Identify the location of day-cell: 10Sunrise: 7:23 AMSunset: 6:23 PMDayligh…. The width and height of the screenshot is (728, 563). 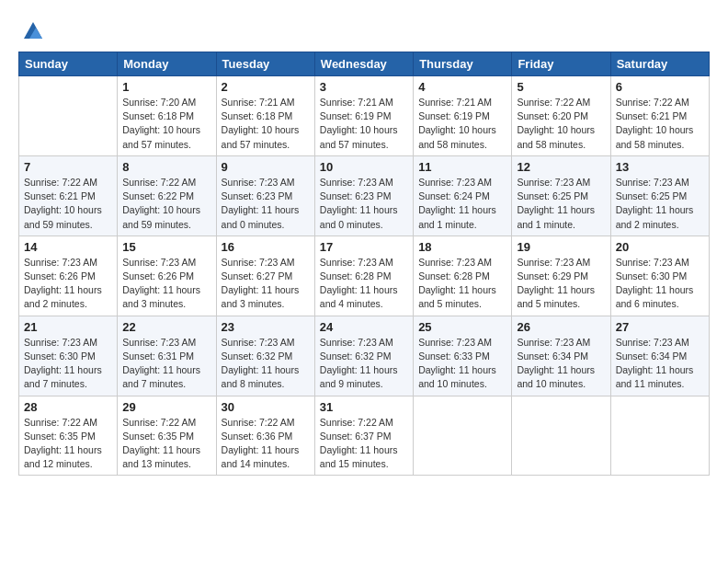
(364, 195).